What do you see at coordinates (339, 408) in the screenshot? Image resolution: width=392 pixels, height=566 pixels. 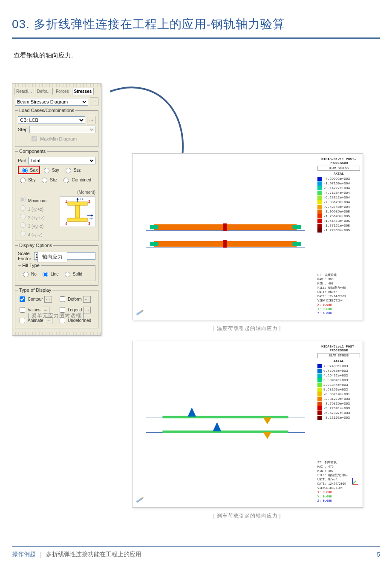 I see `legend-row: -5.22391e+003` at bounding box center [339, 408].